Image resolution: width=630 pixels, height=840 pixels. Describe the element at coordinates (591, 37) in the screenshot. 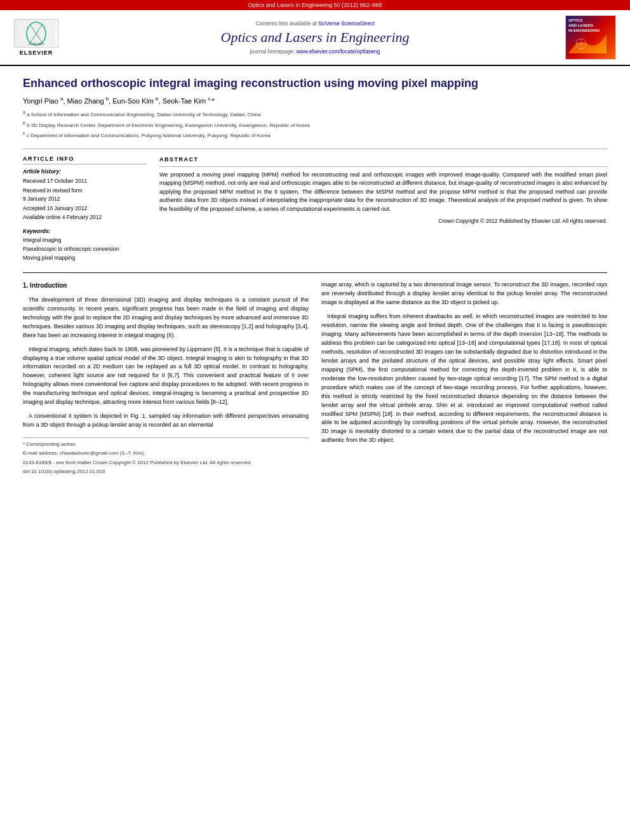

I see `journal-cover-image: OPTICSAND LASERSIN ENGINEERING` at that location.